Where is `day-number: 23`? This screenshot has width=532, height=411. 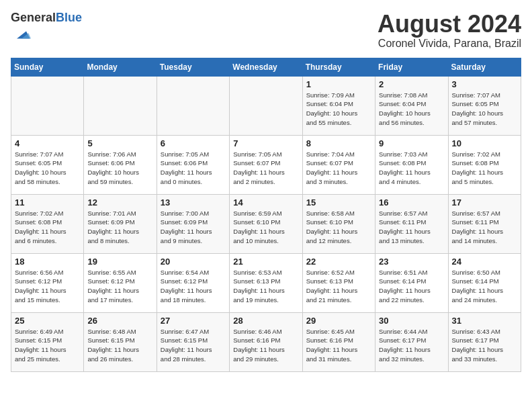
day-number: 23 is located at coordinates (411, 262).